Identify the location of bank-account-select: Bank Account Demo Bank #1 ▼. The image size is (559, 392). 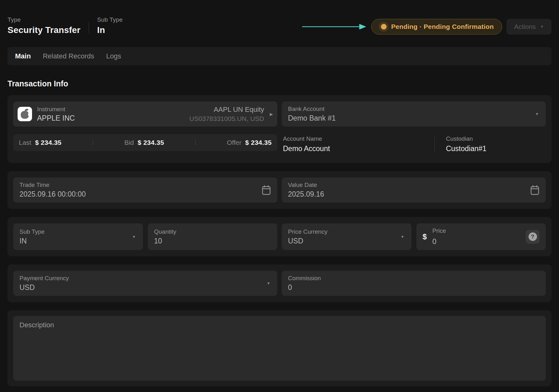
(414, 114).